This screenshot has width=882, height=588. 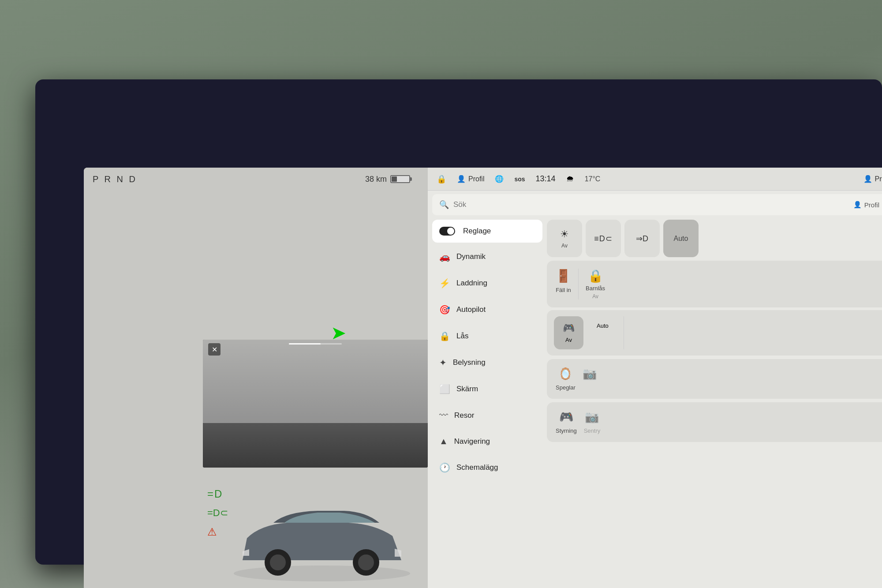 I want to click on battery-bar, so click(x=400, y=179).